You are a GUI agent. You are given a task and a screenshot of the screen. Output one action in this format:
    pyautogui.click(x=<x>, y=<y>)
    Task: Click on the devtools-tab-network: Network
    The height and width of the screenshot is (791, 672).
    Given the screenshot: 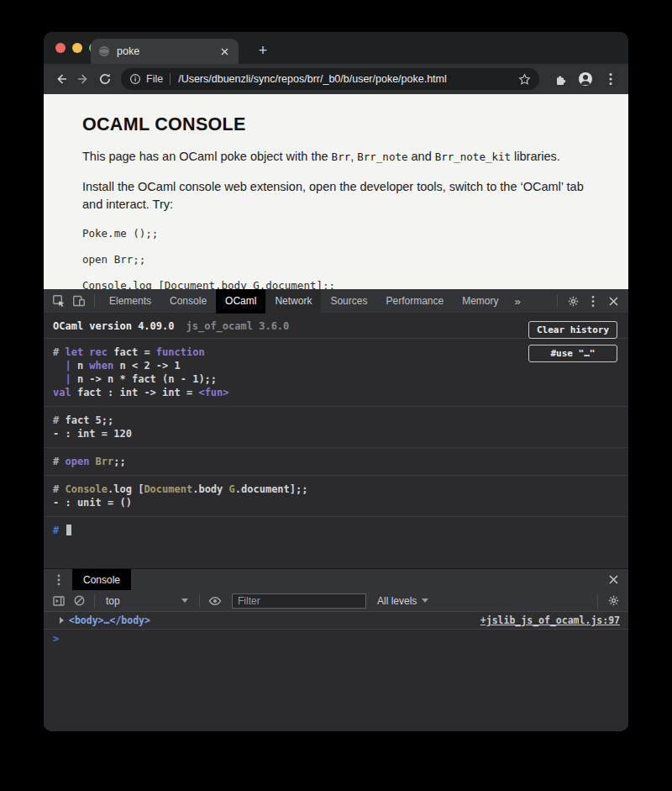 What is the action you would take?
    pyautogui.click(x=293, y=301)
    